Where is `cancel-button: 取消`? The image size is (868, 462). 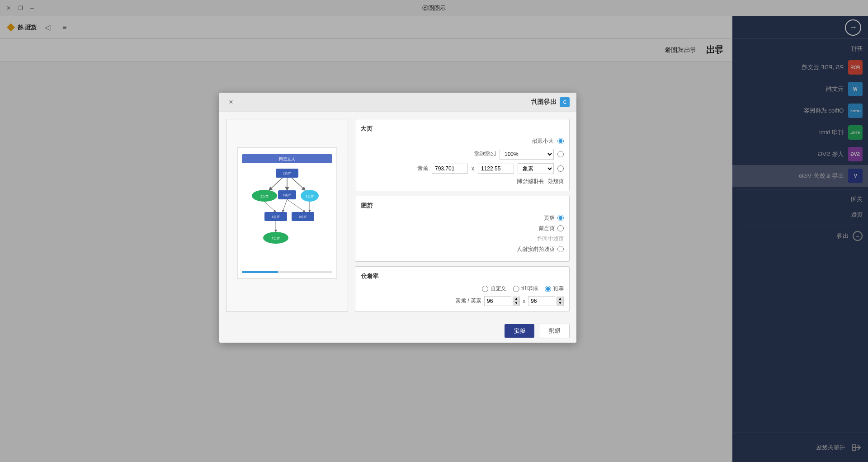 cancel-button: 取消 is located at coordinates (554, 331).